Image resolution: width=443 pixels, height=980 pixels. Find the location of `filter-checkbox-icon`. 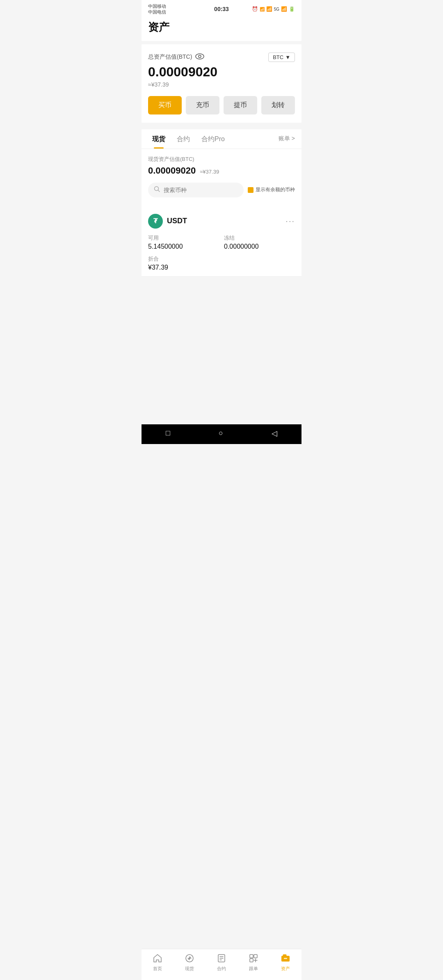

filter-checkbox-icon is located at coordinates (251, 190).